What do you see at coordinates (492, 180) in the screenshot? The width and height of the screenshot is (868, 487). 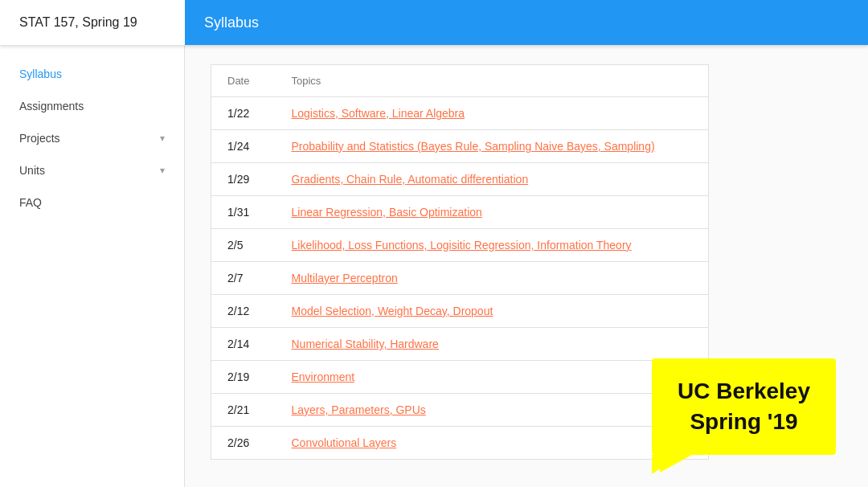 I see `topic-cell: Gradients, Chain Rule, Automatic differe…` at bounding box center [492, 180].